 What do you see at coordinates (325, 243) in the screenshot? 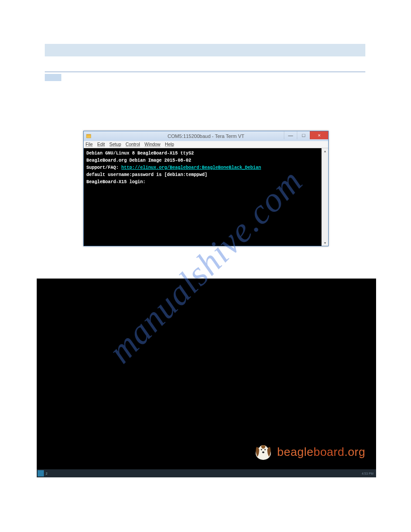
I see `scroll-down-icon: ▾` at bounding box center [325, 243].